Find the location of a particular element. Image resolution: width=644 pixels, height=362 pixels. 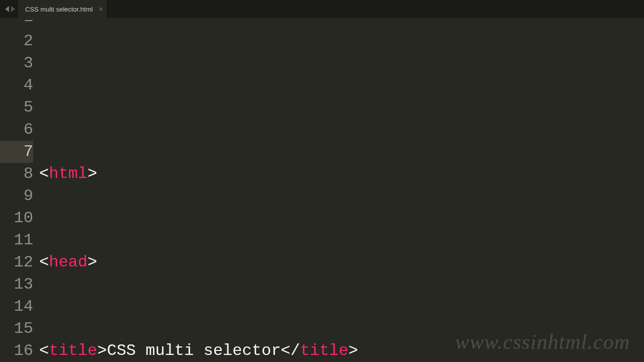

line-number: 14 is located at coordinates (17, 307).